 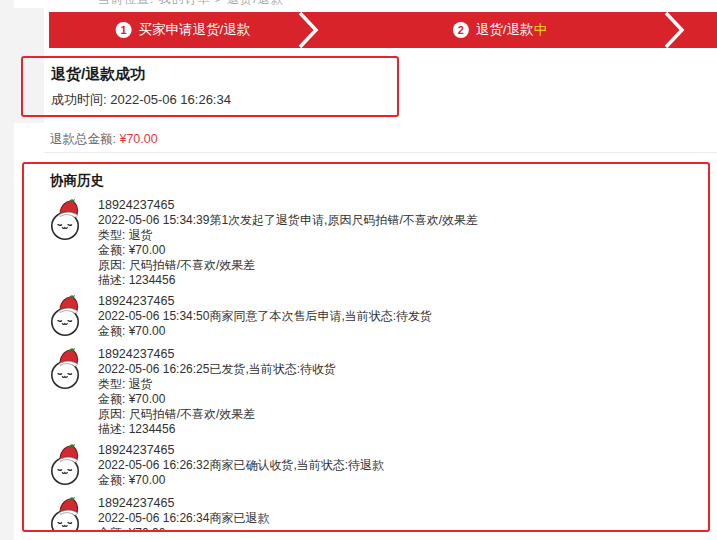 I want to click on refund-success-time: 成功时间: 2022-05-06 16:26:34, so click(x=141, y=100).